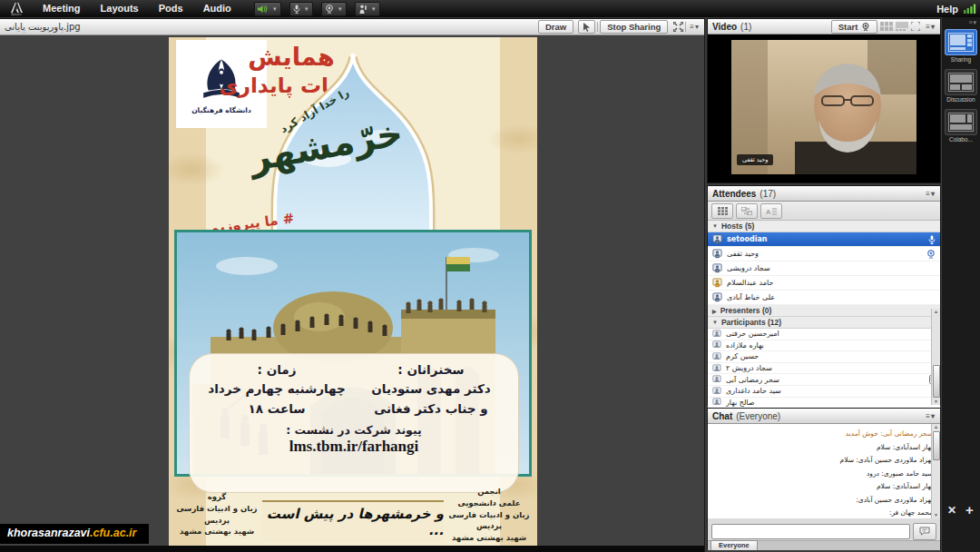 The height and width of the screenshot is (552, 980). What do you see at coordinates (826, 501) in the screenshot?
I see `chat-message: بهزاد ملاوردی حسین آبادی:` at bounding box center [826, 501].